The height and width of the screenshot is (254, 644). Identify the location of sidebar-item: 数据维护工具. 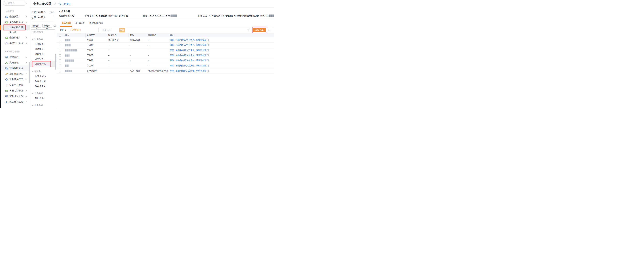
(16, 102).